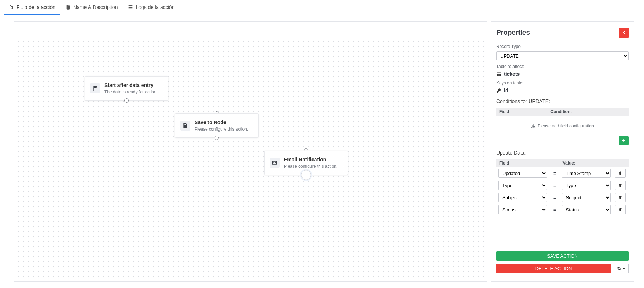 Image resolution: width=644 pixels, height=288 pixels. I want to click on col-condition: Condition:, so click(588, 112).